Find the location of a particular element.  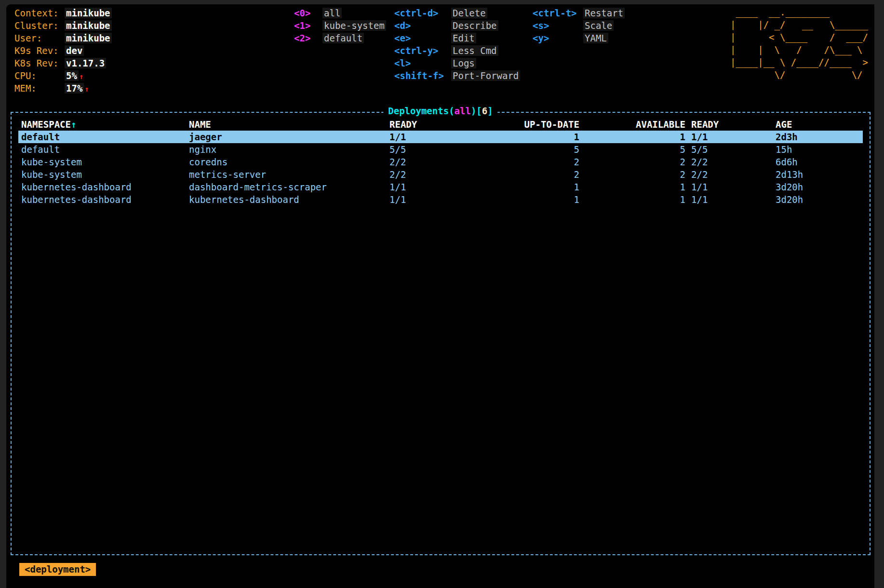

menu-hotkey-label: Port-Forward is located at coordinates (486, 76).